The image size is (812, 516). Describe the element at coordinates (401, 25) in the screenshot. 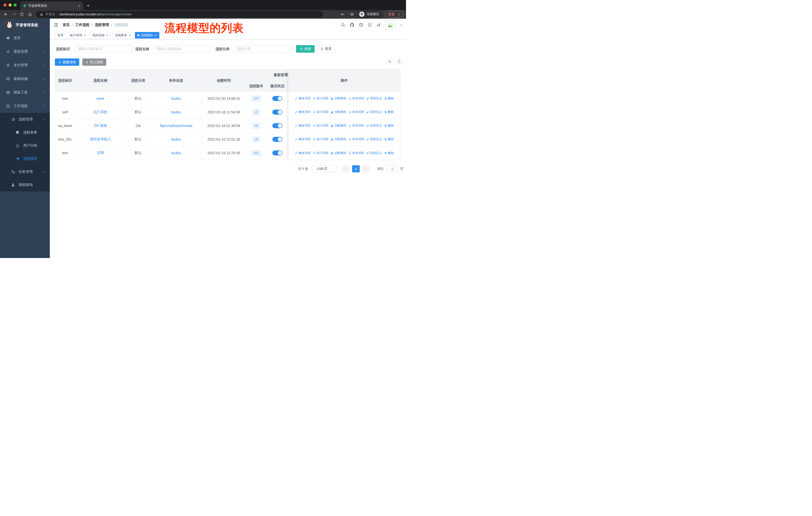

I see `avatar-caret-icon` at that location.